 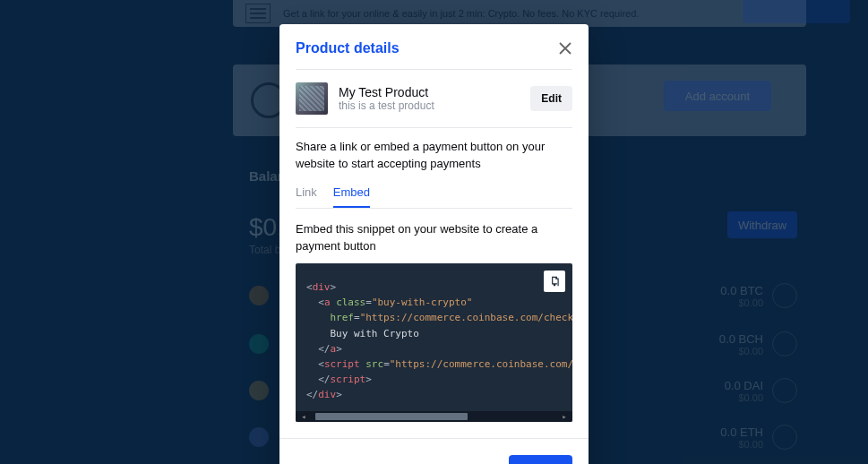 I want to click on code-attr-value: "buy-with-crypto", so click(x=423, y=303).